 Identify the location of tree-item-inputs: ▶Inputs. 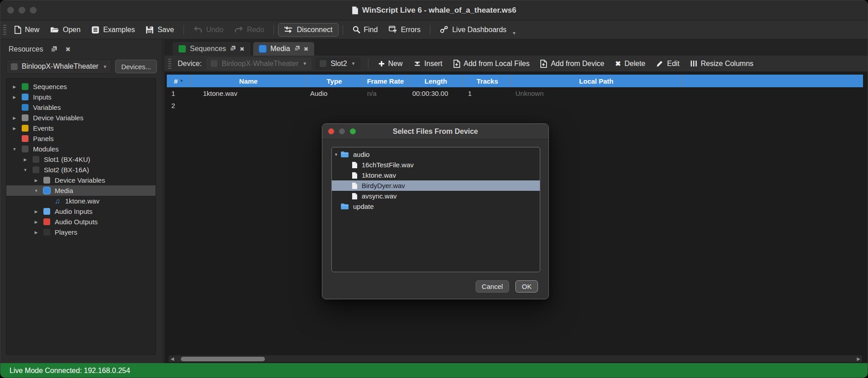
(81, 97).